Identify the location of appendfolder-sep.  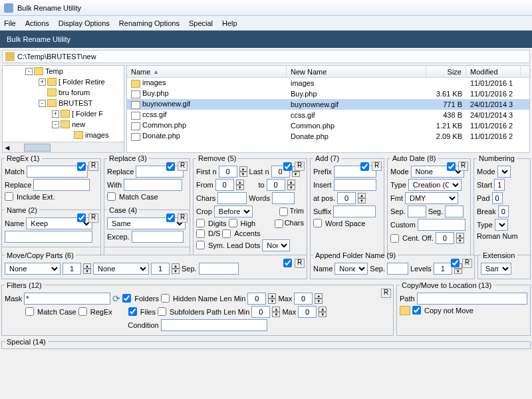
(398, 269).